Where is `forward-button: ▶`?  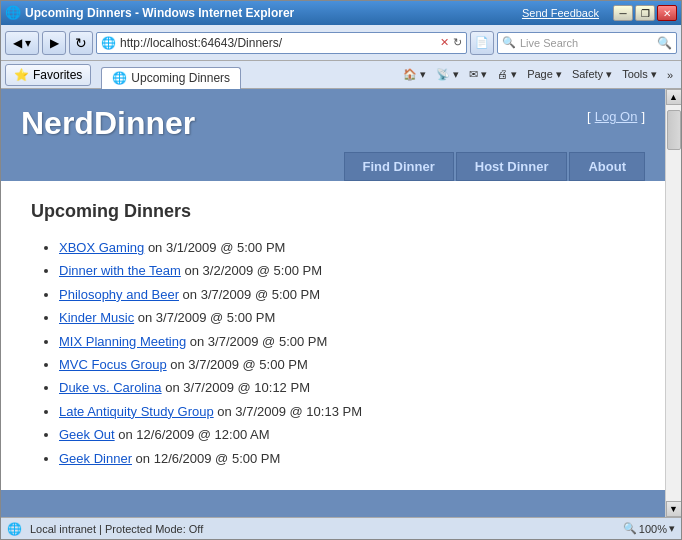 forward-button: ▶ is located at coordinates (54, 43).